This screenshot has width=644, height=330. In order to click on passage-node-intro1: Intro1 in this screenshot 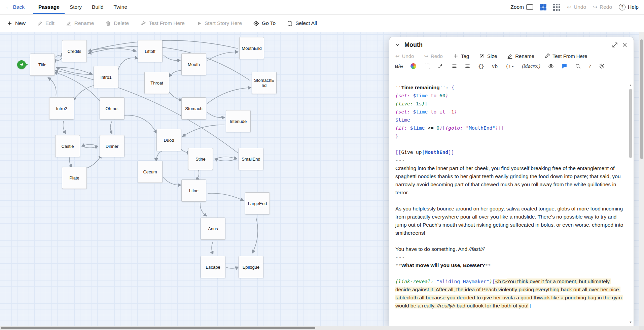, I will do `click(106, 77)`.